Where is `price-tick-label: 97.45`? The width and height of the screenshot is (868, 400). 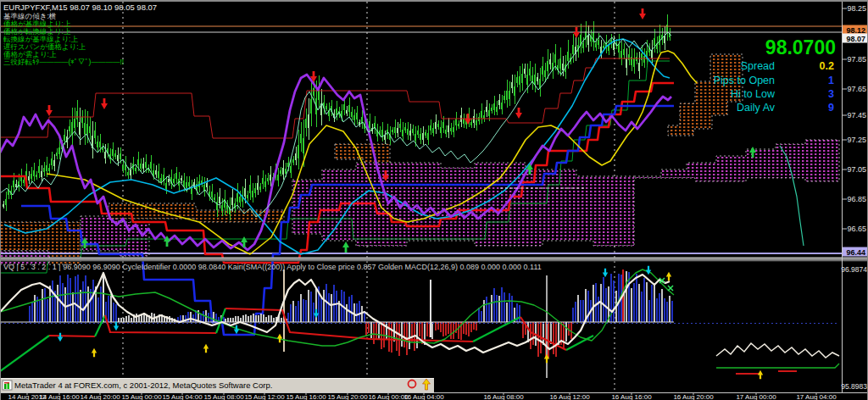
price-tick-label: 97.45 is located at coordinates (856, 115).